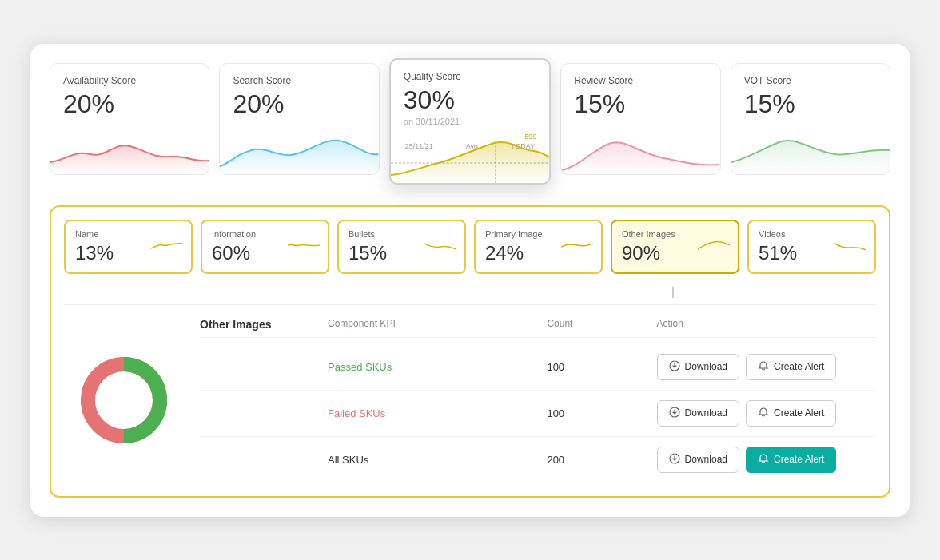 The width and height of the screenshot is (940, 560). What do you see at coordinates (640, 150) in the screenshot?
I see `review-chart` at bounding box center [640, 150].